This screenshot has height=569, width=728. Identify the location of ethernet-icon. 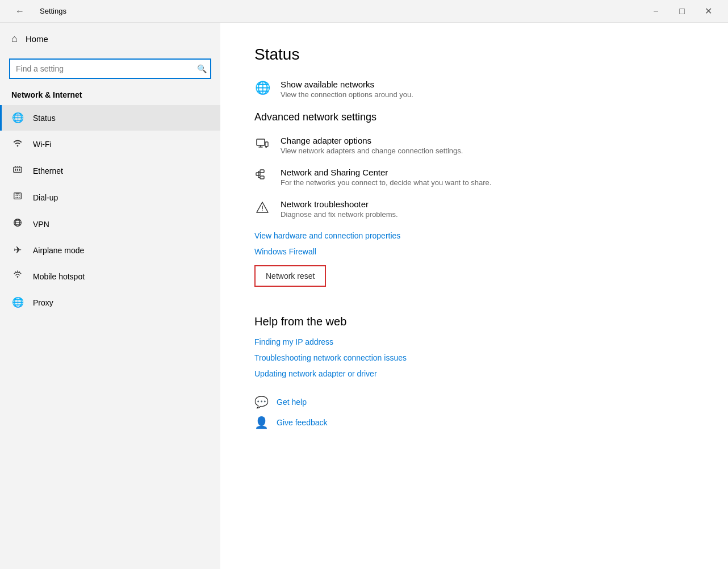
(18, 170).